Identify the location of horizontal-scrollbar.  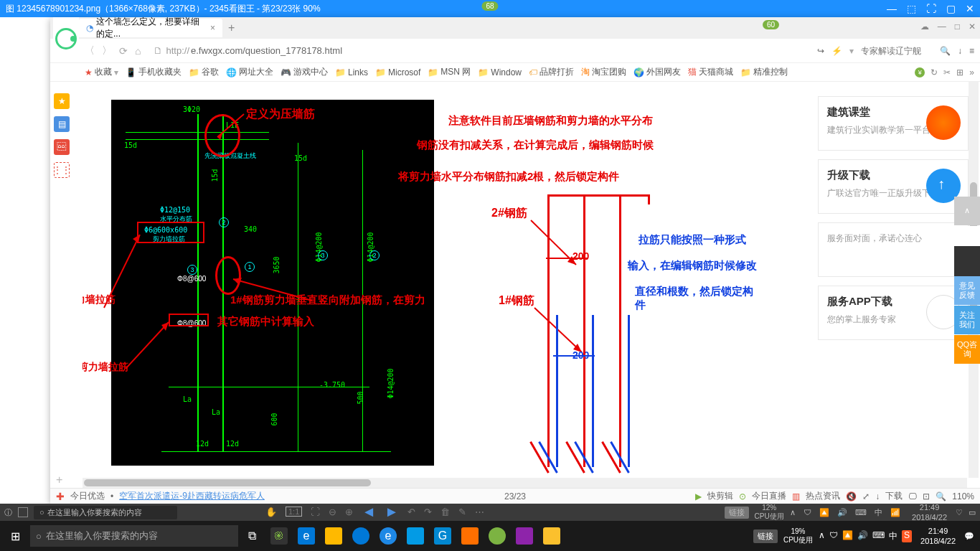
(525, 483).